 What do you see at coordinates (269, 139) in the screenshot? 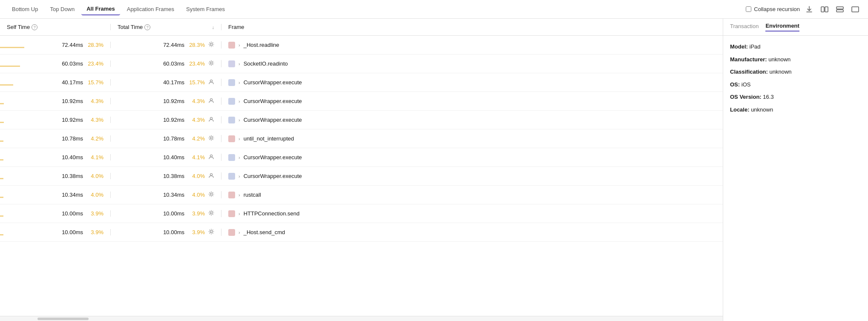
I see `frame-name: until_not_interrupted` at bounding box center [269, 139].